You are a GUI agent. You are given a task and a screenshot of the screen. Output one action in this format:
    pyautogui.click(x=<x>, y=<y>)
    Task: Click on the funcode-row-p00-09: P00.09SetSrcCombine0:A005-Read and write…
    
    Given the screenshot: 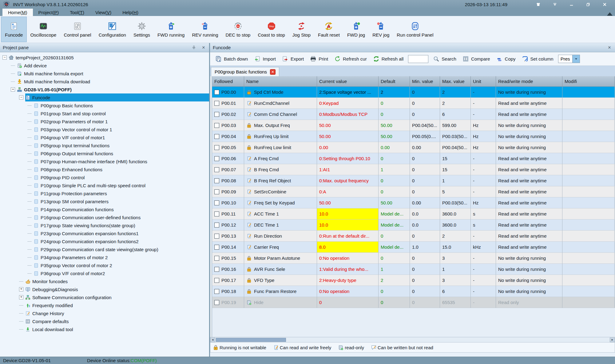 What is the action you would take?
    pyautogui.click(x=414, y=192)
    